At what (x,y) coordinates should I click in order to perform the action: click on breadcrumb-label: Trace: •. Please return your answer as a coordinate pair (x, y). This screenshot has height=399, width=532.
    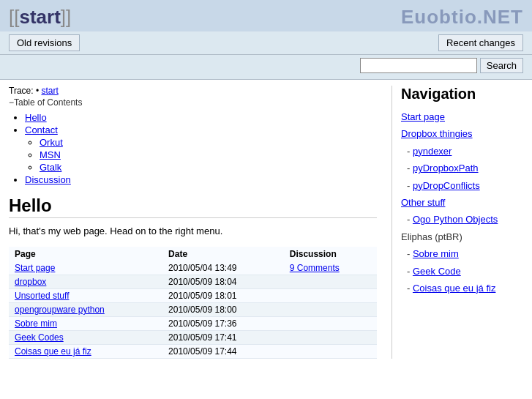
    Looking at the image, I should click on (23, 91).